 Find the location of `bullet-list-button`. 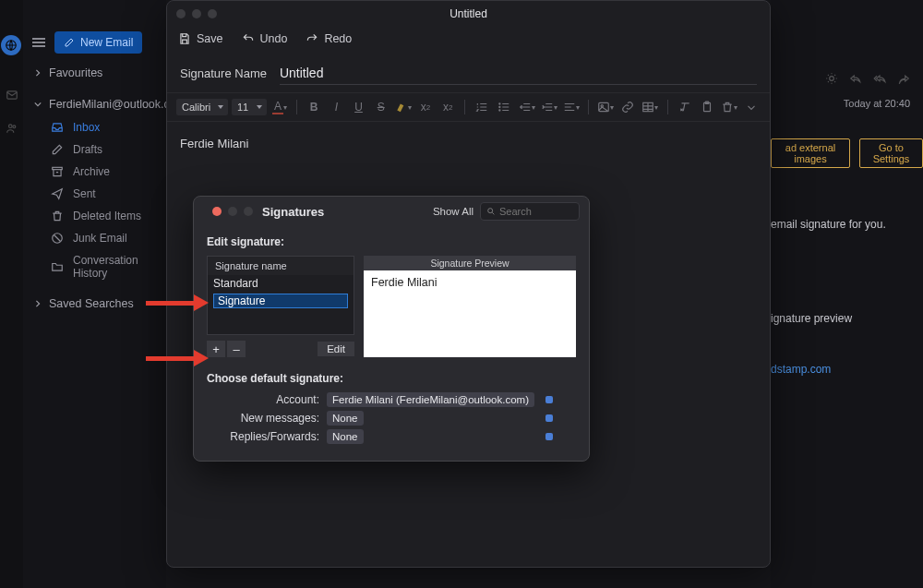

bullet-list-button is located at coordinates (504, 107).